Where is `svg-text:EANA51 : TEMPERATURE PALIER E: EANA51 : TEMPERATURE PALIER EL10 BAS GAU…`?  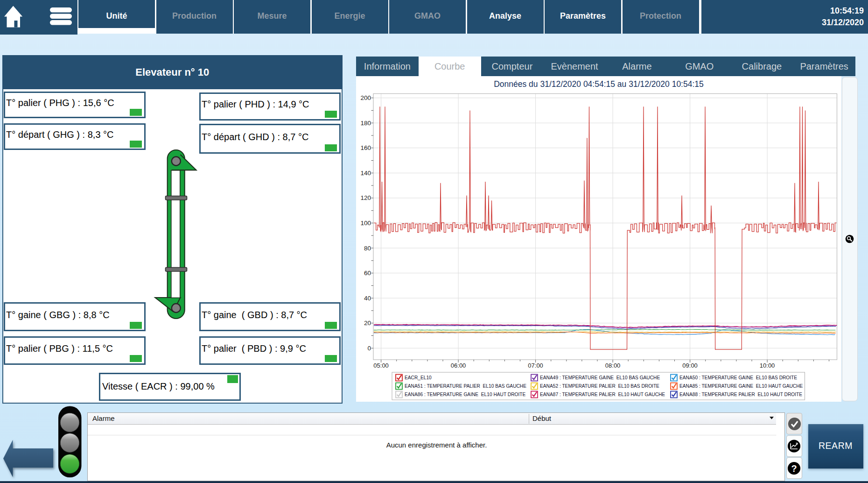 svg-text:EANA51 : TEMPERATURE PALIER E: EANA51 : TEMPERATURE PALIER EL10 BAS GAU… is located at coordinates (466, 386).